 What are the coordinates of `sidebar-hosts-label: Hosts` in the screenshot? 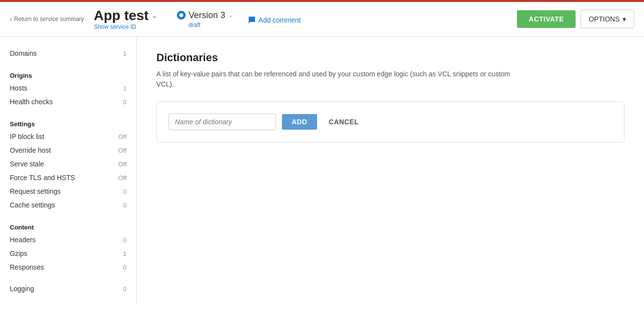 It's located at (19, 88).